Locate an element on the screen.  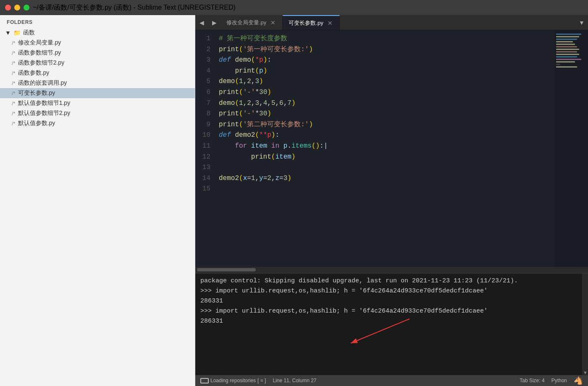
sidebar-item-file-1: /* 函数参数细节.py is located at coordinates (97, 53).